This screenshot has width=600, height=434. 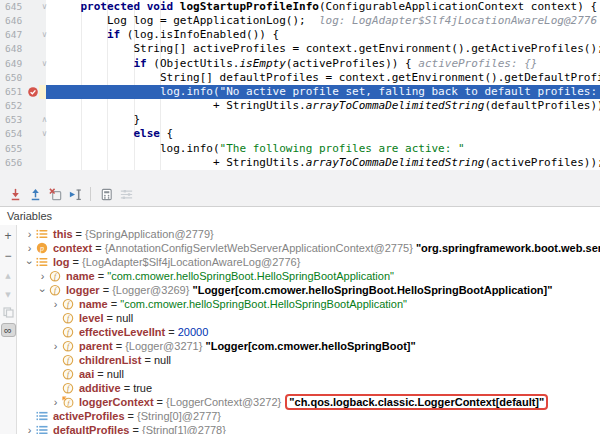 I want to click on line-number: 647, so click(x=14, y=35).